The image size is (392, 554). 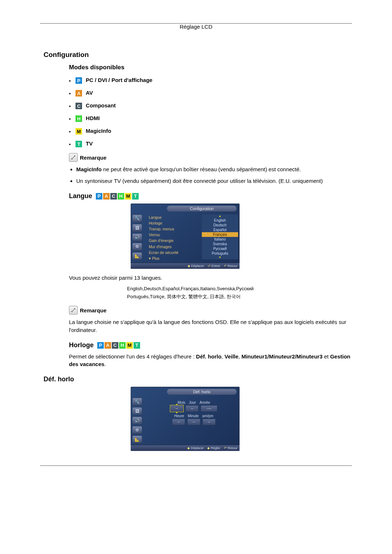 I want to click on langue-caption: Vous pouvez choisir parmi 13 langues., so click(x=211, y=278).